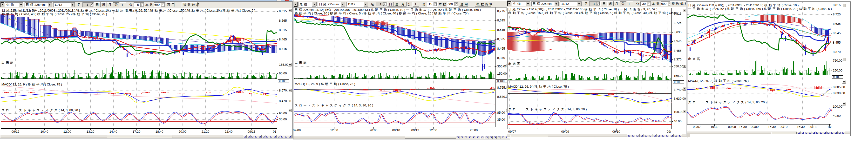  What do you see at coordinates (732, 127) in the screenshot?
I see `svg-text: 09/08` at bounding box center [732, 127].